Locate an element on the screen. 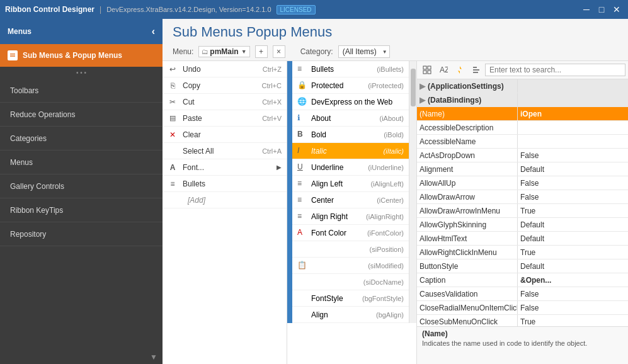 This screenshot has width=628, height=364. gallery-item-italic: I Italic (iItalic) is located at coordinates (350, 151).